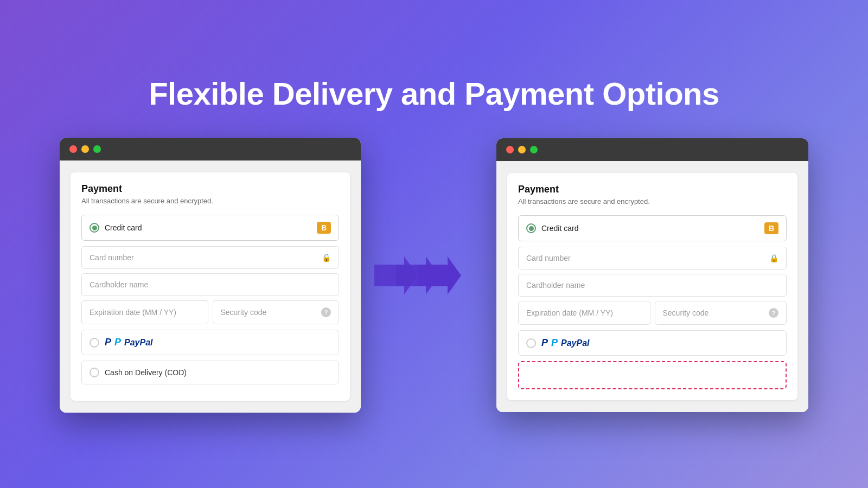 Image resolution: width=868 pixels, height=488 pixels. I want to click on card-number-field-right: Card number 🔒, so click(652, 258).